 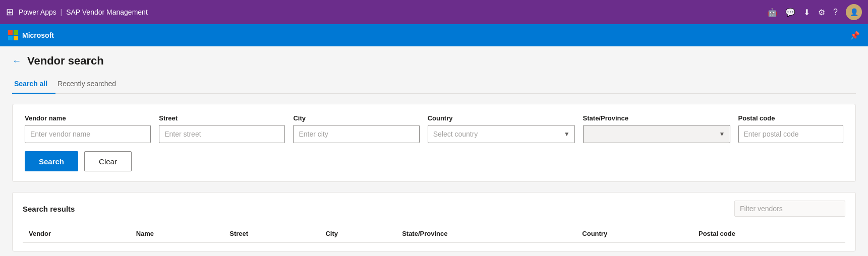 I want to click on grid-icon: ⊞, so click(x=10, y=12).